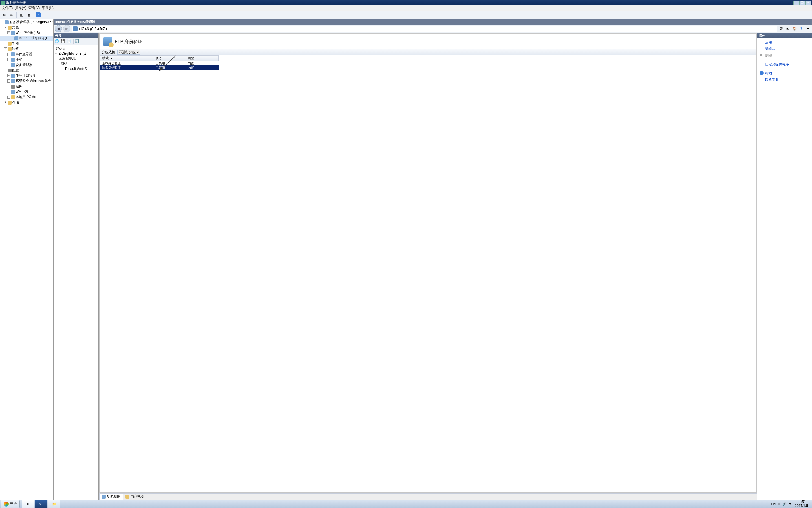 The image size is (812, 508). I want to click on iis-title-bar: Internet 信息服务(IIS)管理器, so click(433, 22).